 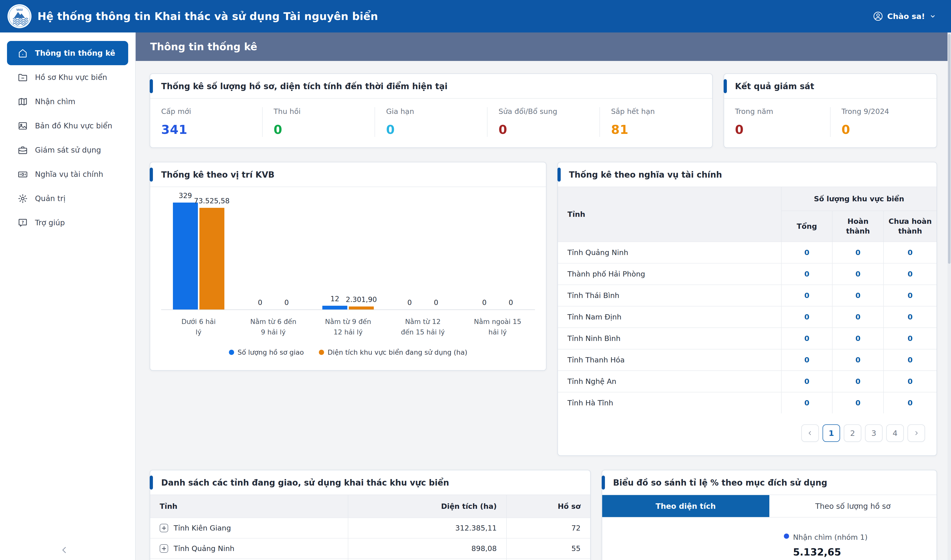 I want to click on stat-label: Trong năm, so click(x=783, y=111).